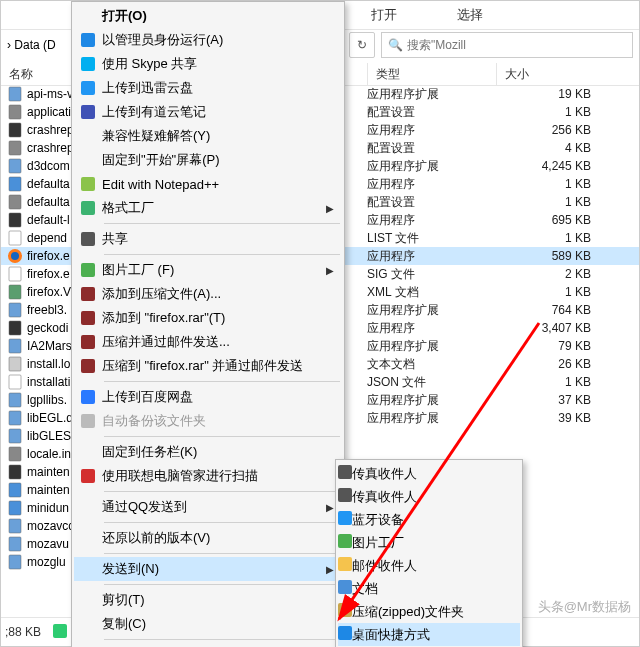 The image size is (640, 647). What do you see at coordinates (563, 130) in the screenshot?
I see `file-size: 256 KB` at bounding box center [563, 130].